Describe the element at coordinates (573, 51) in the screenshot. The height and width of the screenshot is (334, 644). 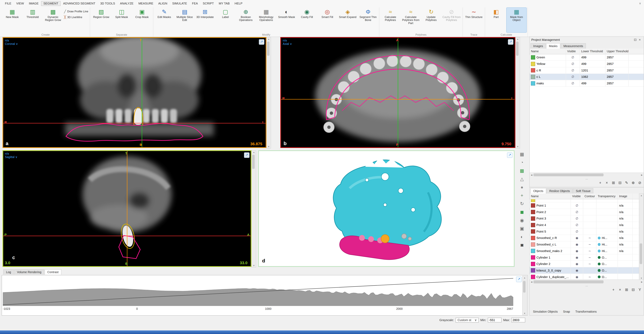
I see `masks-col-visible: Visible` at that location.